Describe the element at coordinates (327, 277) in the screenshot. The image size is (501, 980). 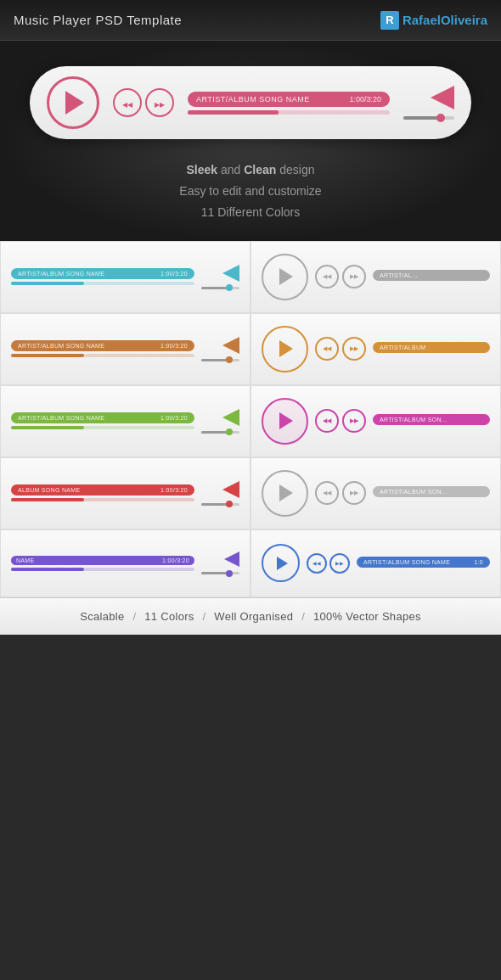
I see `skip-back-gray: ◀◀` at that location.